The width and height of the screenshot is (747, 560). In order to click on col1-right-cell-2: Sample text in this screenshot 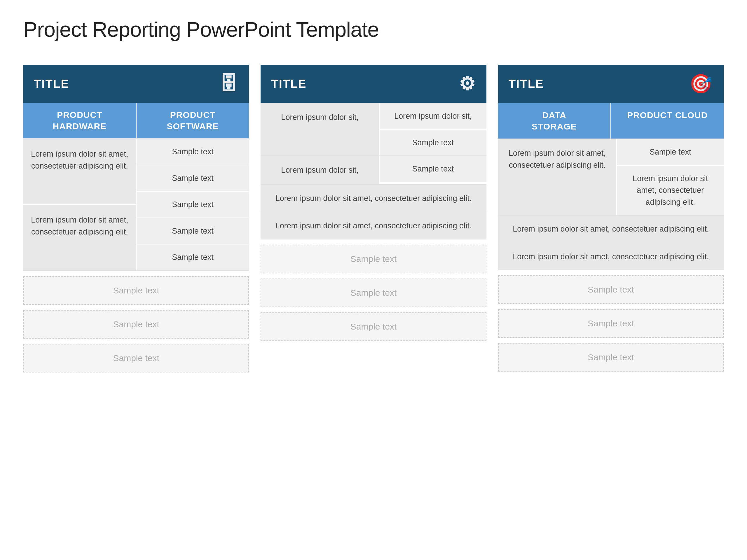, I will do `click(193, 179)`.